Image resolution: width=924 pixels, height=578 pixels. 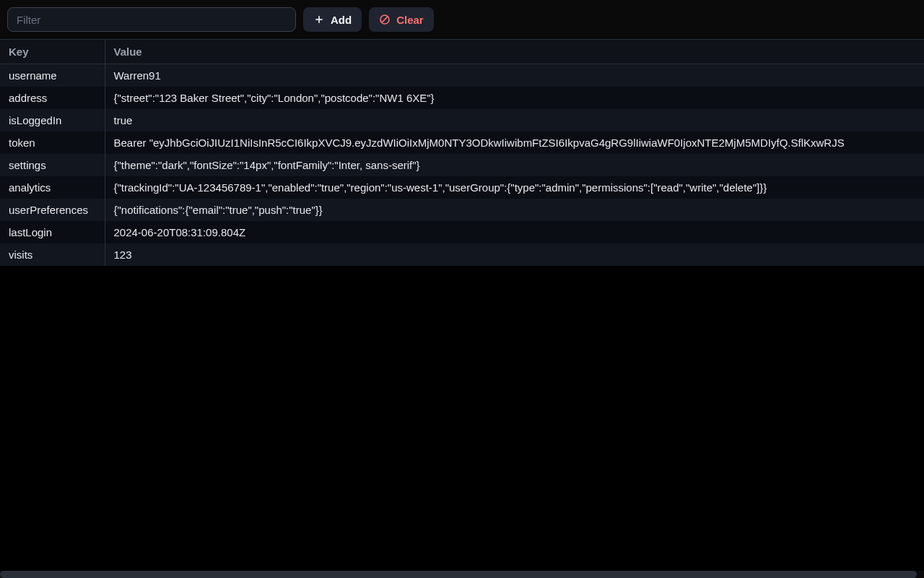 What do you see at coordinates (514, 52) in the screenshot?
I see `column-header-value: Value` at bounding box center [514, 52].